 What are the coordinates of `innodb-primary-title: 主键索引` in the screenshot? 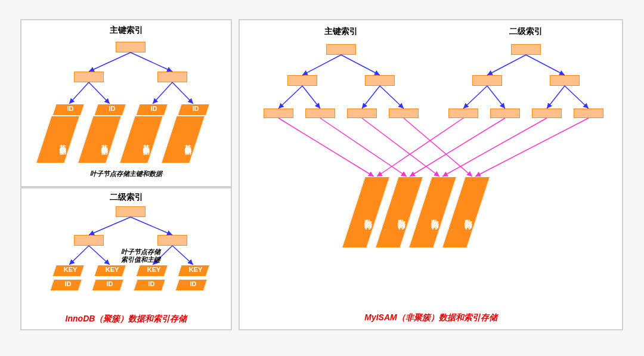 It's located at (126, 30).